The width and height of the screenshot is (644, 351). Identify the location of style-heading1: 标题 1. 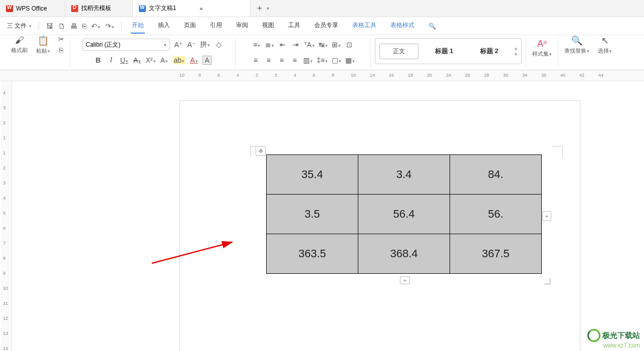
(444, 51).